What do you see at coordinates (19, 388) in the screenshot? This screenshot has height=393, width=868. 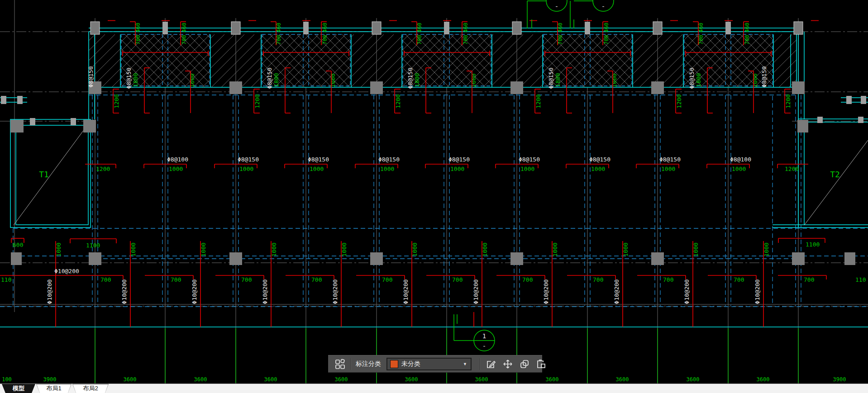 I see `tab-model: 模型` at bounding box center [19, 388].